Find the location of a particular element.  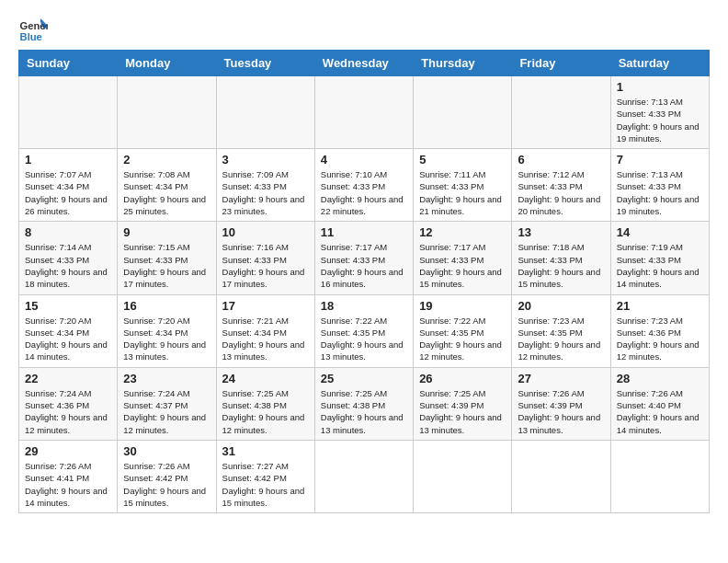

day-number: 3 is located at coordinates (266, 160).